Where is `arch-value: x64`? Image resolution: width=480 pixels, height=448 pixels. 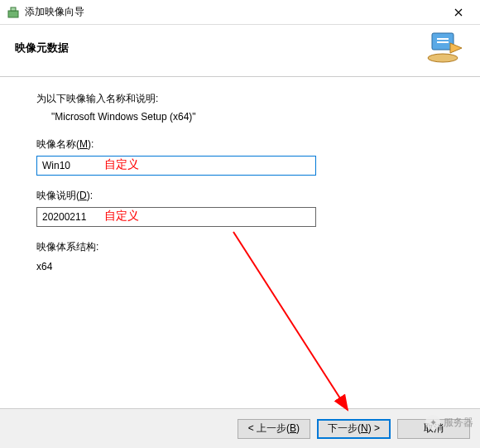
arch-value: x64 is located at coordinates (240, 267).